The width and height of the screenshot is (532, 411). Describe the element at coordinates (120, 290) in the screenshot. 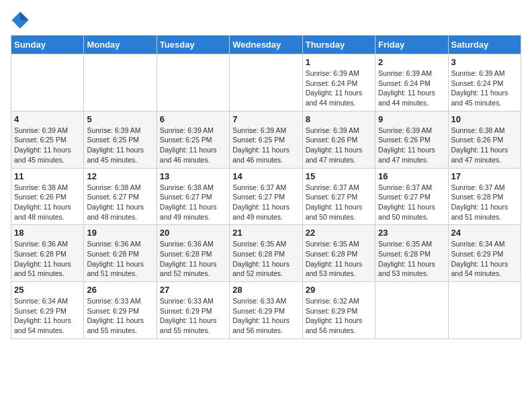

I see `day-number: 26` at that location.